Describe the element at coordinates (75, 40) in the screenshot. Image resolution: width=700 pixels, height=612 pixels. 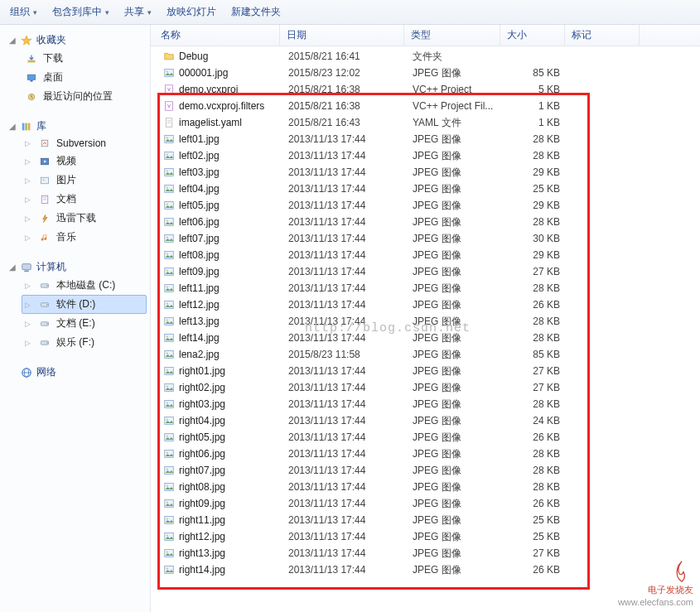
I see `sidebar-header-favorites: ◢ 收藏夹` at that location.